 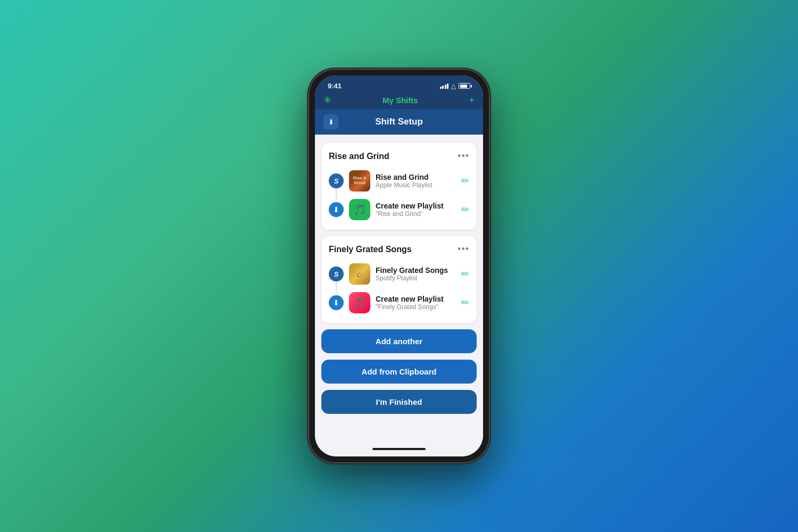 What do you see at coordinates (416, 278) in the screenshot?
I see `finely-source-sub: Spotify Playlist` at bounding box center [416, 278].